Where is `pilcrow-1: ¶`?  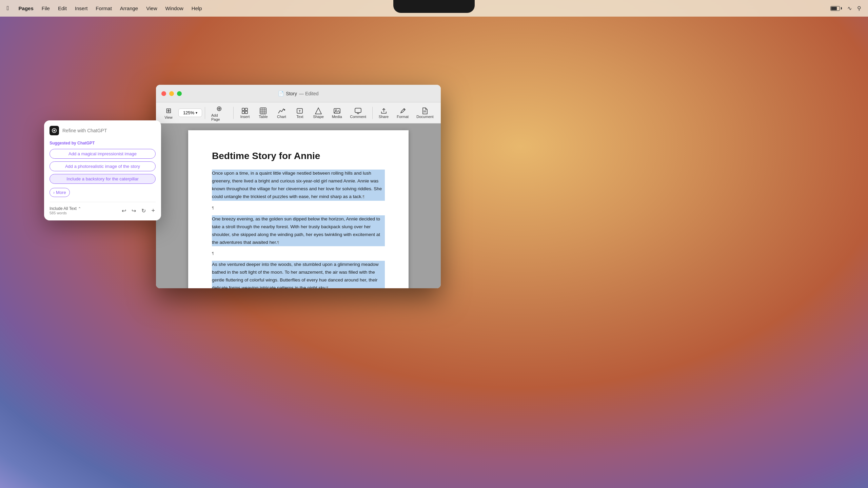
pilcrow-1: ¶ is located at coordinates (298, 208).